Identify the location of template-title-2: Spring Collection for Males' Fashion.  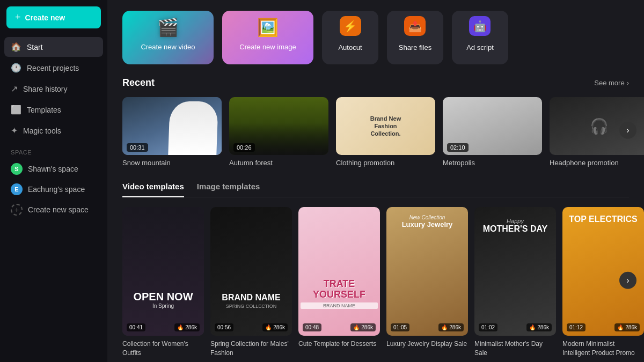
(251, 349).